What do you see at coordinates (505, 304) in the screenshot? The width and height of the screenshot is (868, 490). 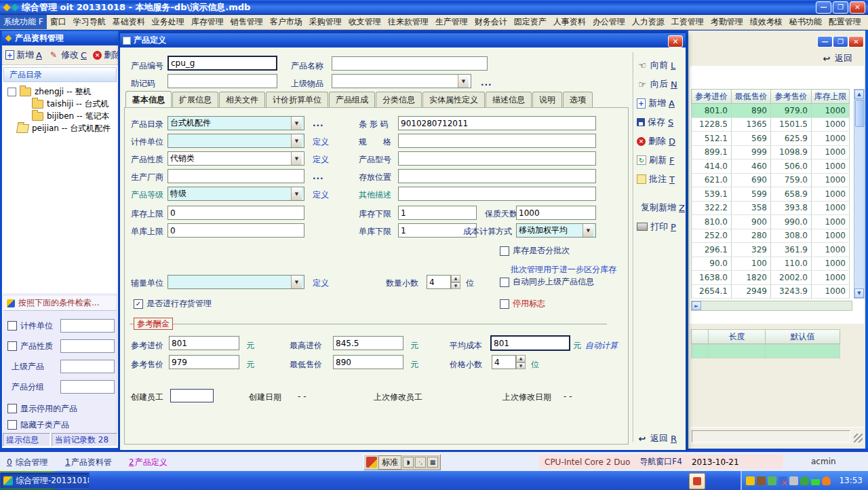 I see `disabled-flag-checkbox` at bounding box center [505, 304].